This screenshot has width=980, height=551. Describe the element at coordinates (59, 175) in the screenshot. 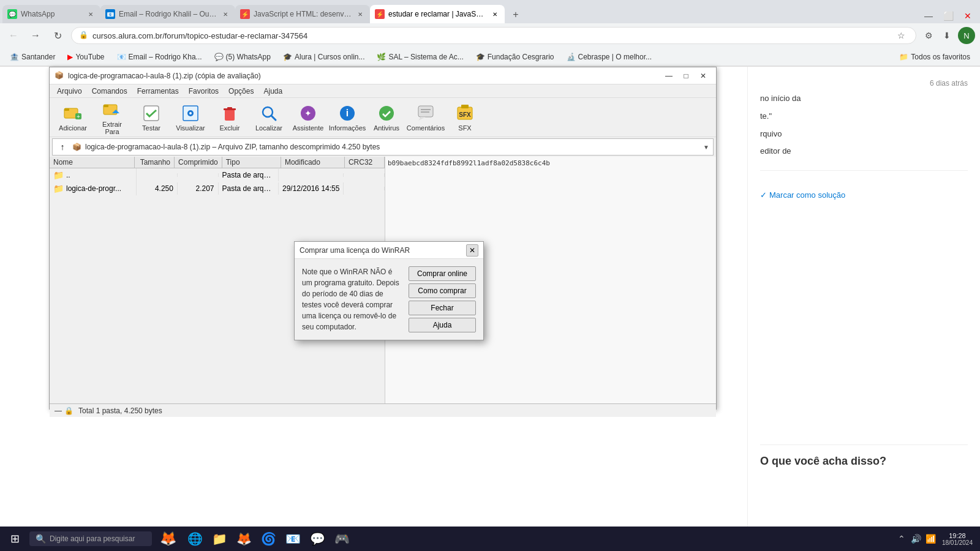

I see `folder-parent-icon: 📁` at that location.